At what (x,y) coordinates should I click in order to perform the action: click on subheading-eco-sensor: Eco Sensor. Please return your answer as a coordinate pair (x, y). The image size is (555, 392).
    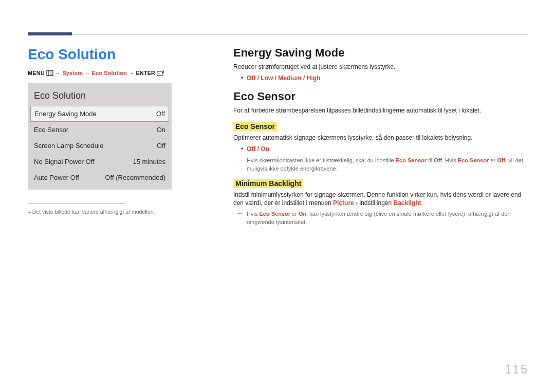
    Looking at the image, I should click on (255, 126).